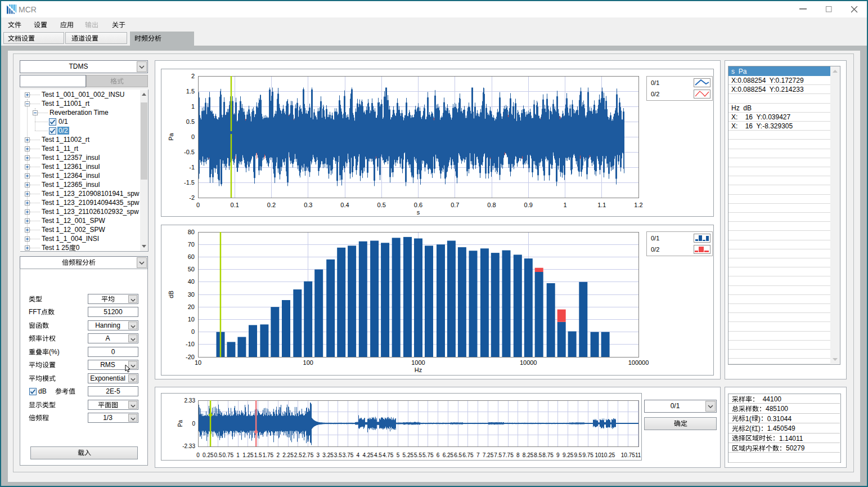  What do you see at coordinates (190, 401) in the screenshot?
I see `svg-text: 2.33` at bounding box center [190, 401].